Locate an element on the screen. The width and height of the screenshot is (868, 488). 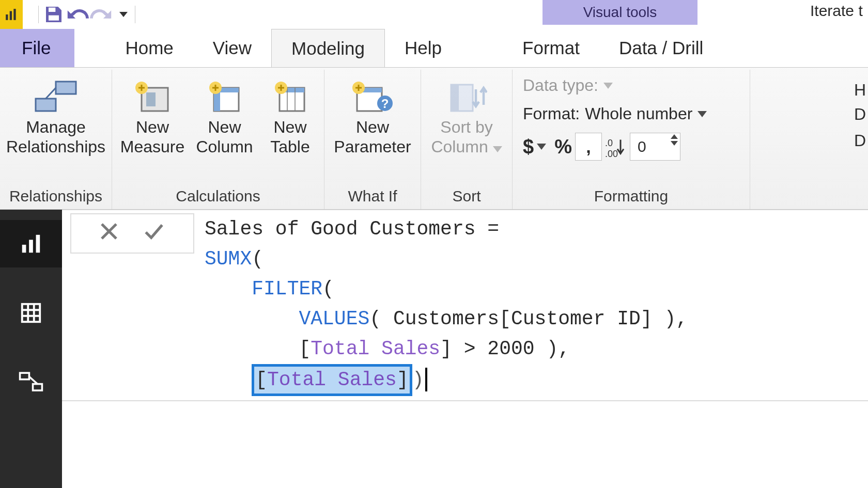
manage-relationships-icon is located at coordinates (56, 97).